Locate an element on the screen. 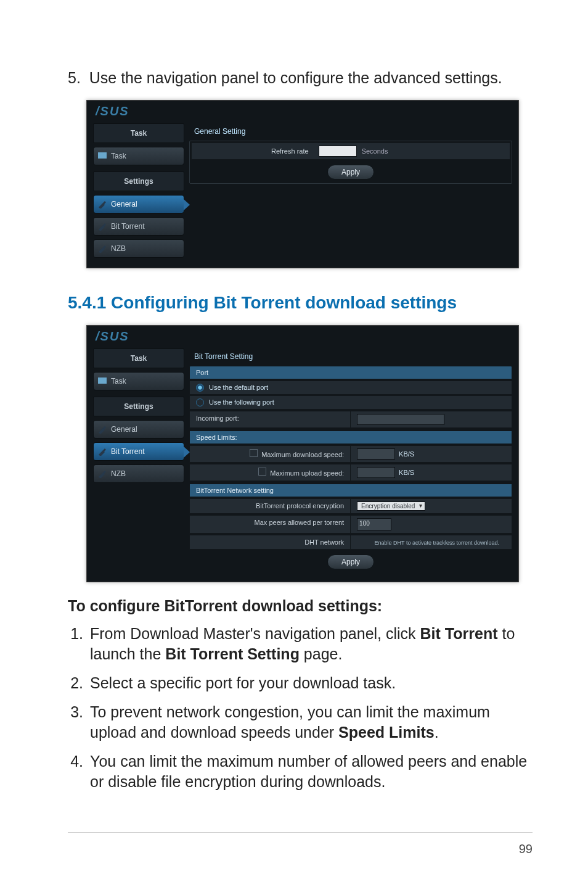  refresh-rate-label: Refresh rate is located at coordinates (255, 151).